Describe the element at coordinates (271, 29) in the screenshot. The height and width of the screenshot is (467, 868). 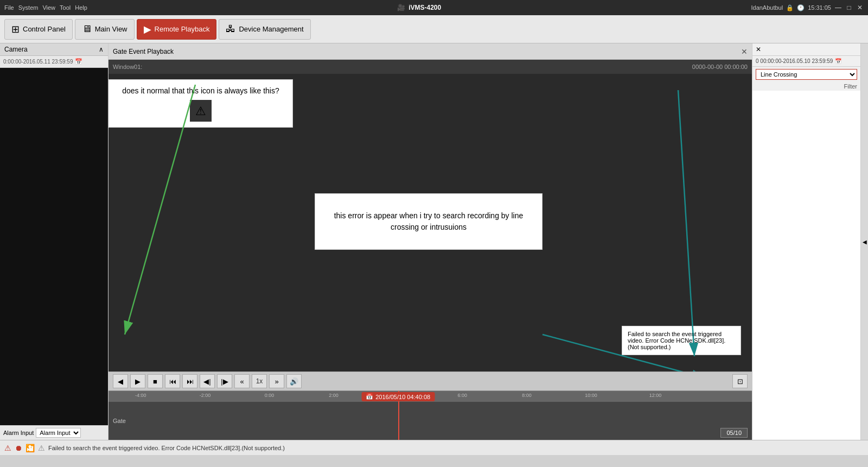
I see `device-management-label: Device Management` at that location.